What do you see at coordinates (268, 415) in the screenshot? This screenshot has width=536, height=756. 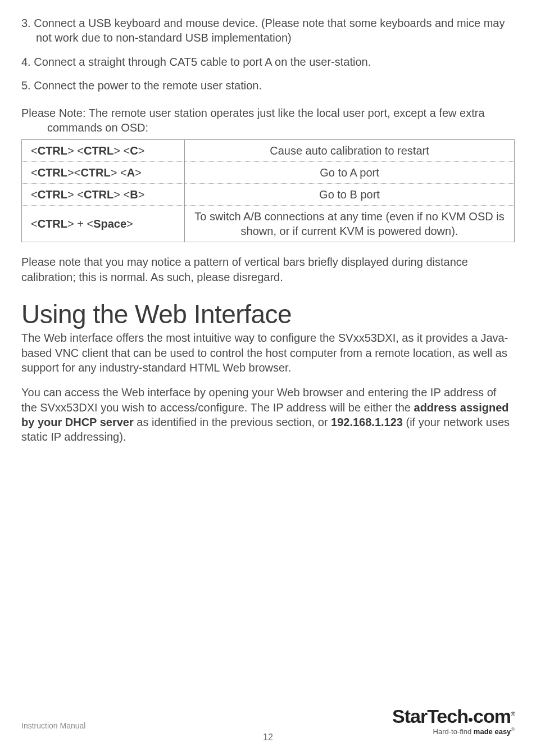 I see `body-text: You can access the Web interface by open…` at bounding box center [268, 415].